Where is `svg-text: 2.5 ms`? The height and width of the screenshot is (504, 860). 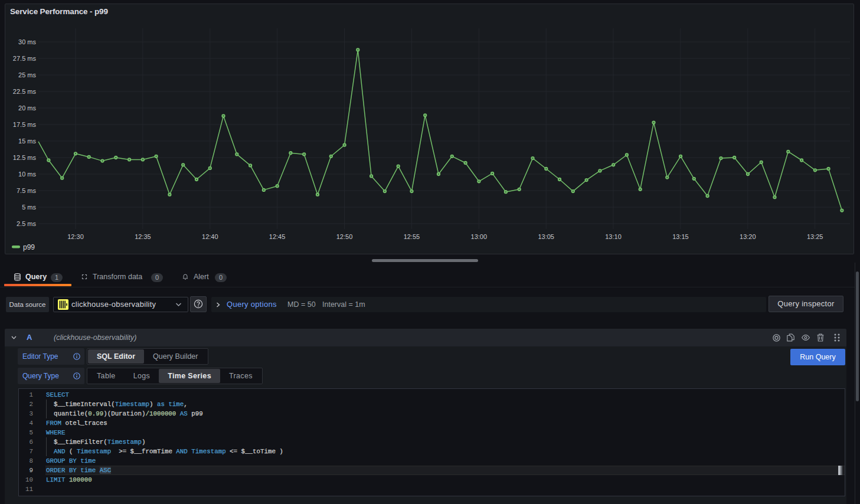 svg-text: 2.5 ms is located at coordinates (27, 224).